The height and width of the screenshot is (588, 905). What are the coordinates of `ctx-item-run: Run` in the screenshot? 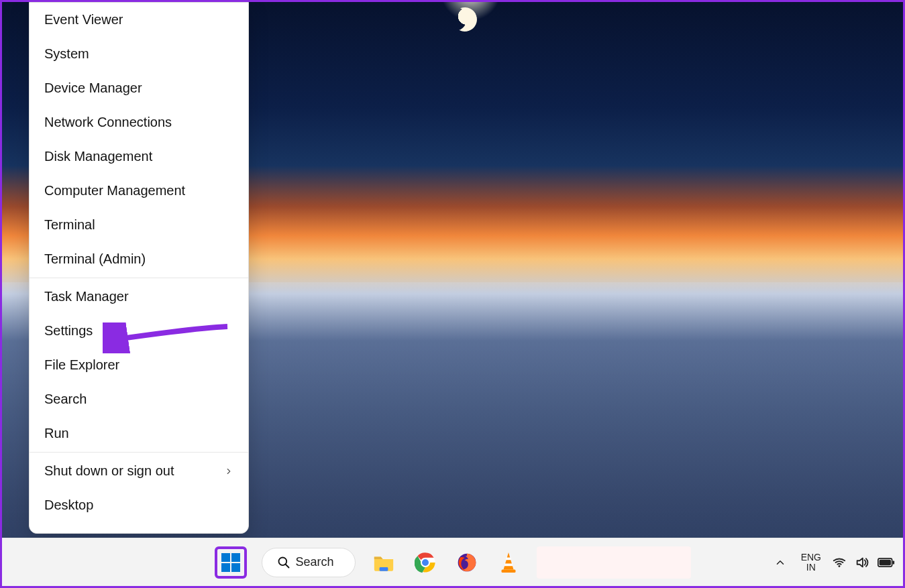 It's located at (139, 433).